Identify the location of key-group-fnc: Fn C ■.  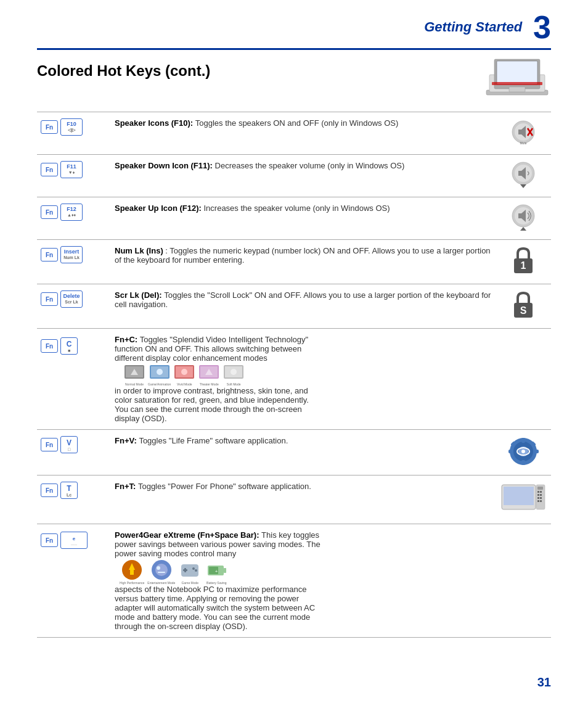
(74, 346).